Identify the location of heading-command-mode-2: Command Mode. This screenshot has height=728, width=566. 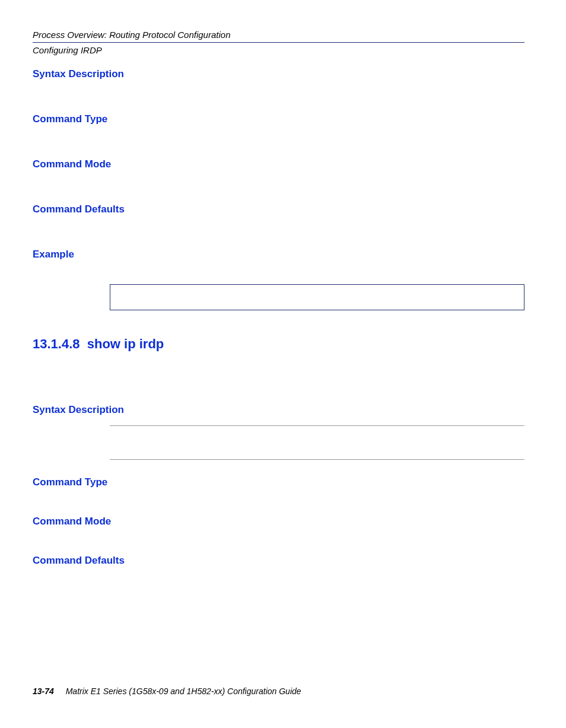
(279, 522).